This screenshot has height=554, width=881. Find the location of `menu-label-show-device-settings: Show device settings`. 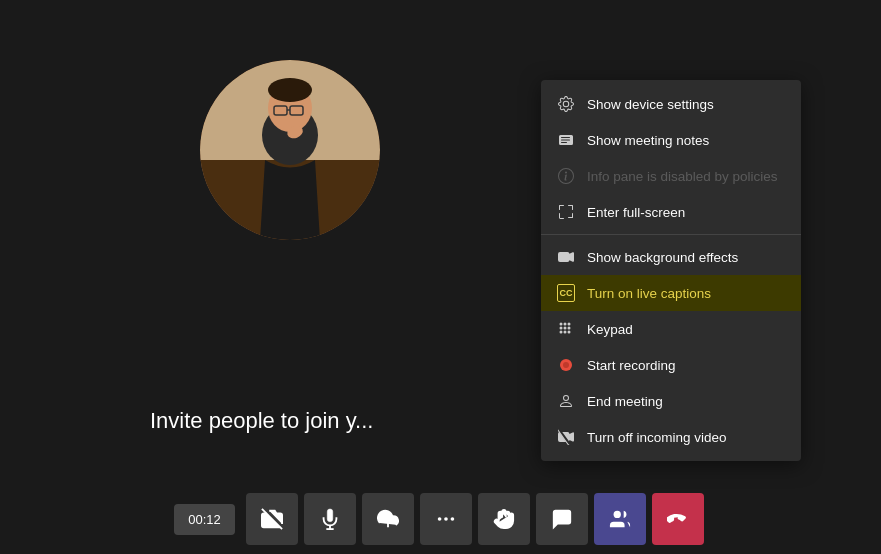

menu-label-show-device-settings: Show device settings is located at coordinates (650, 104).